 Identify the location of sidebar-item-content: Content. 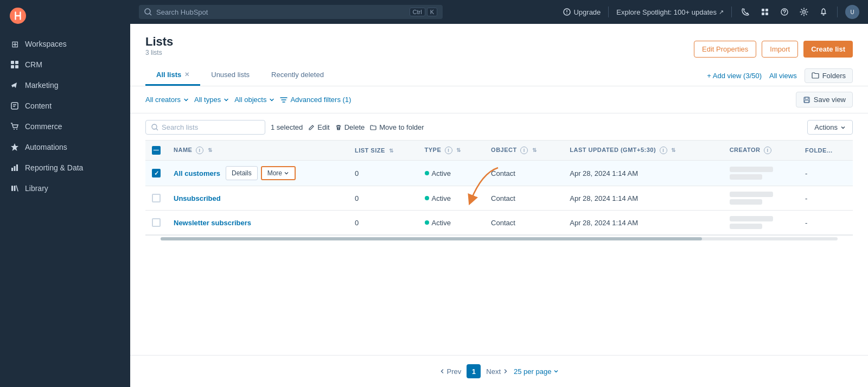
(65, 106).